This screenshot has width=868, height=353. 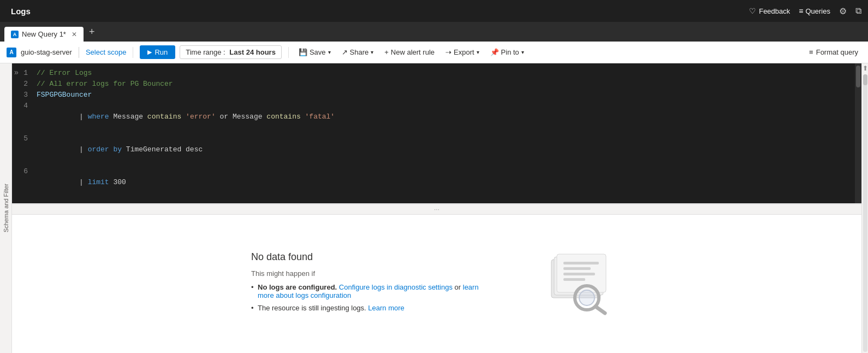 What do you see at coordinates (434, 32) in the screenshot?
I see `tab-bar: A New Query 1* ✕ +` at bounding box center [434, 32].